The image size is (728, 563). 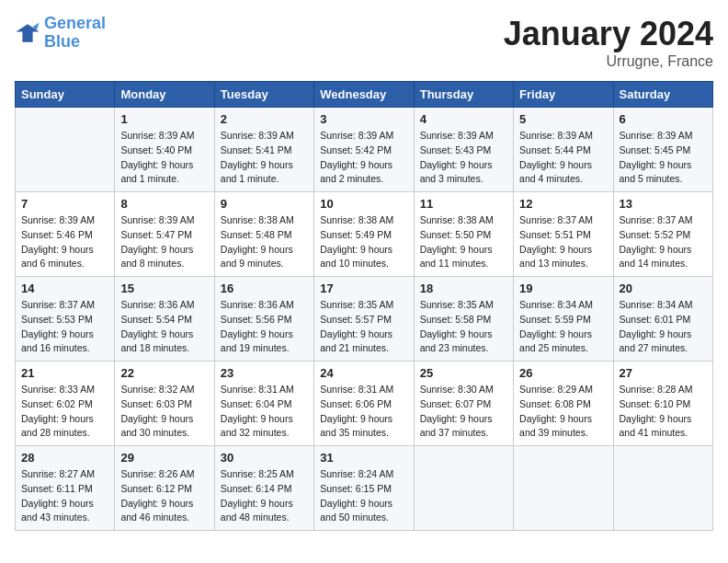 What do you see at coordinates (364, 204) in the screenshot?
I see `day-number: 10` at bounding box center [364, 204].